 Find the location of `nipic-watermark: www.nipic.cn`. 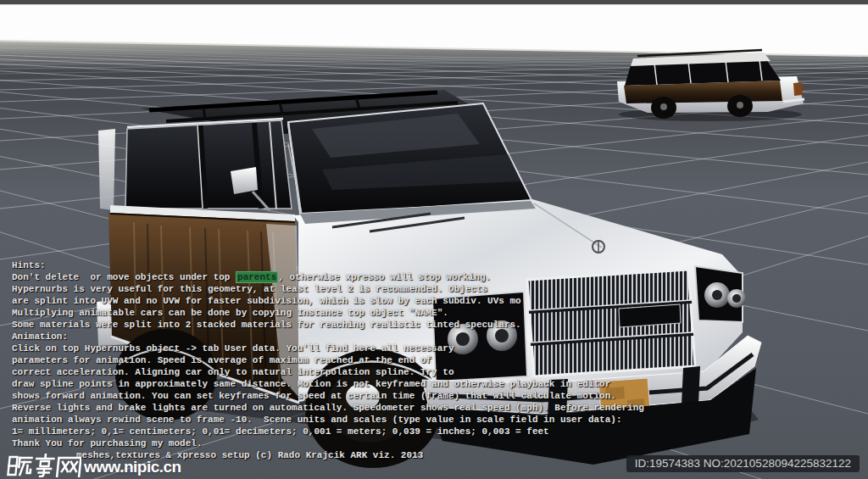

nipic-watermark: www.nipic.cn is located at coordinates (94, 465).